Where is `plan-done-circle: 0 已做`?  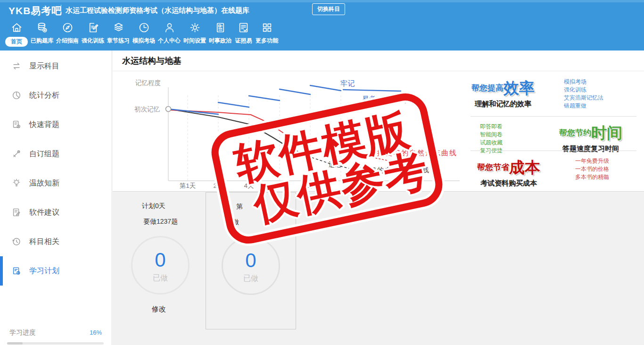
plan-done-circle: 0 已做 is located at coordinates (160, 265).